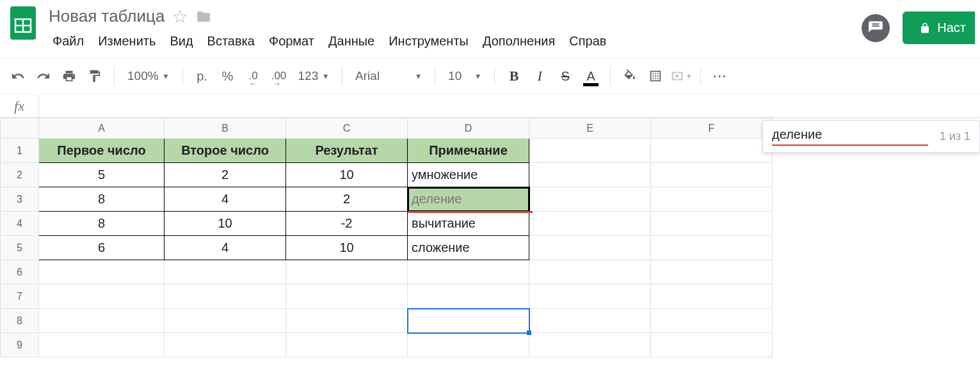  Describe the element at coordinates (20, 345) in the screenshot. I see `row-header: 9` at that location.